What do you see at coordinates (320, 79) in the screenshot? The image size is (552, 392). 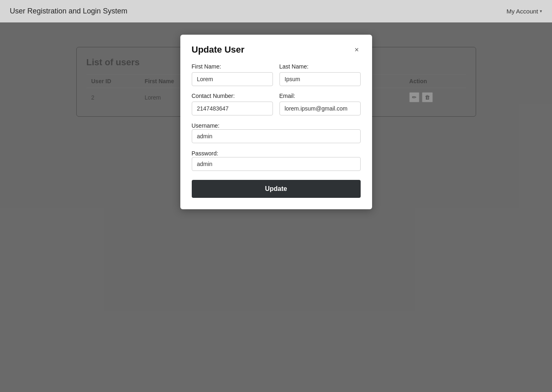 I see `last-name-input` at bounding box center [320, 79].